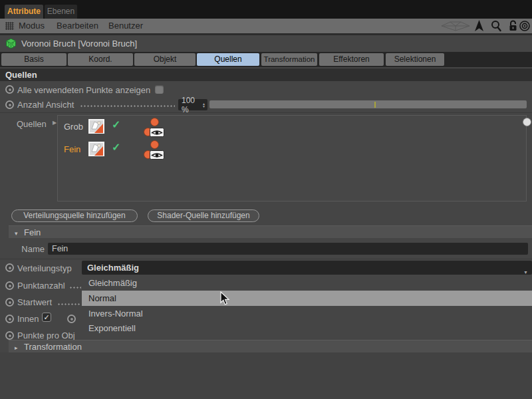 The height and width of the screenshot is (399, 532). I want to click on point-count-label: Punktanzahl, so click(41, 286).